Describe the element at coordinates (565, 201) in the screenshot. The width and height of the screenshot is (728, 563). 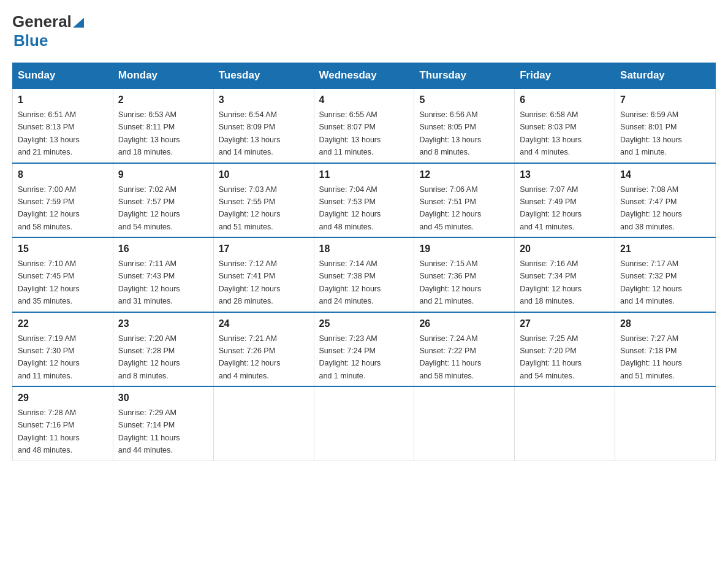
I see `calendar-cell: 13 Sunrise: 7:07 AMSunset: 7:49 PMDaylig…` at that location.